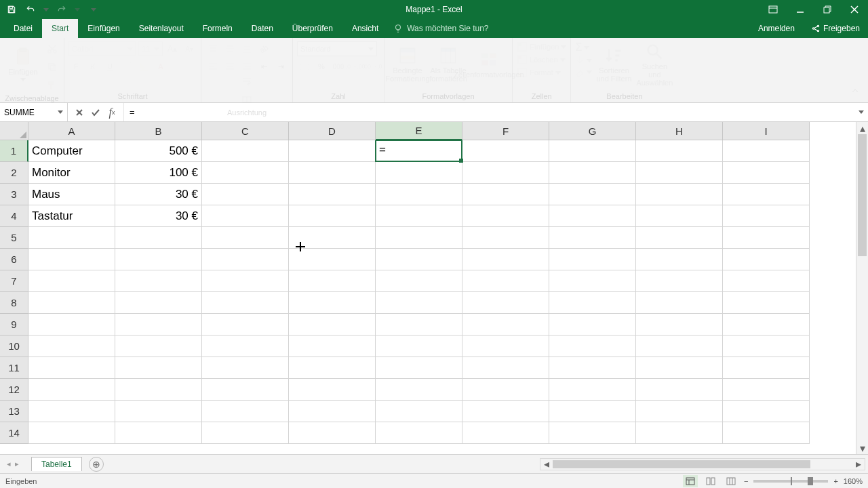 The image size is (868, 488). I want to click on format-cells-button: Format, so click(538, 73).